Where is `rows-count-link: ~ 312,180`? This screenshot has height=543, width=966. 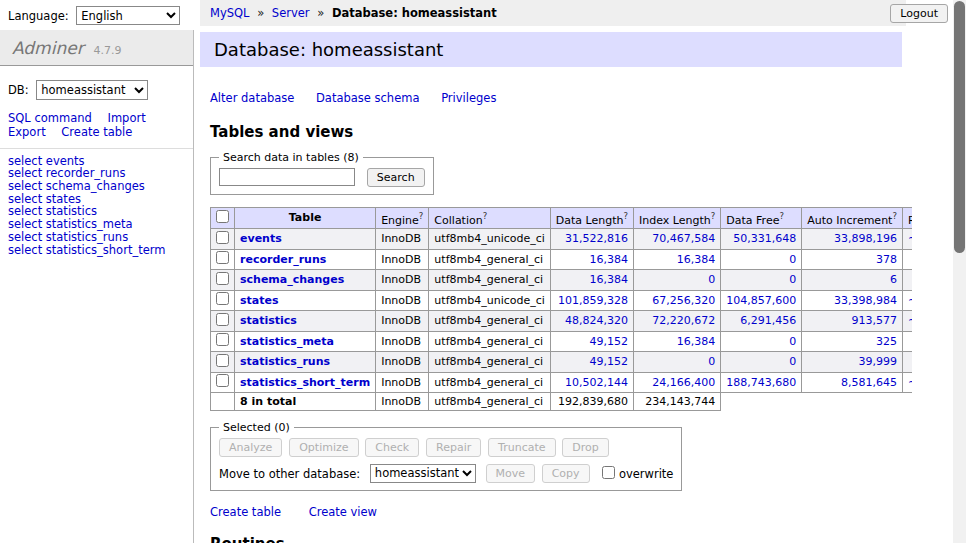
rows-count-link: ~ 312,180 is located at coordinates (907, 240).